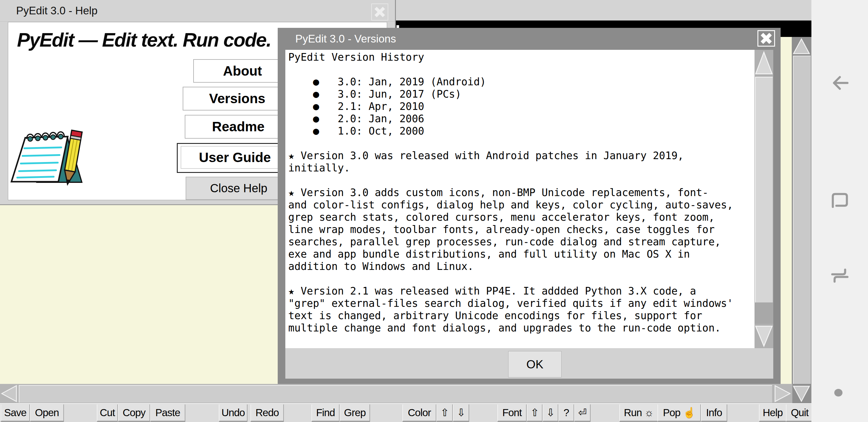 The width and height of the screenshot is (868, 422). Describe the element at coordinates (801, 46) in the screenshot. I see `scroll-up-arrow-icon` at that location.